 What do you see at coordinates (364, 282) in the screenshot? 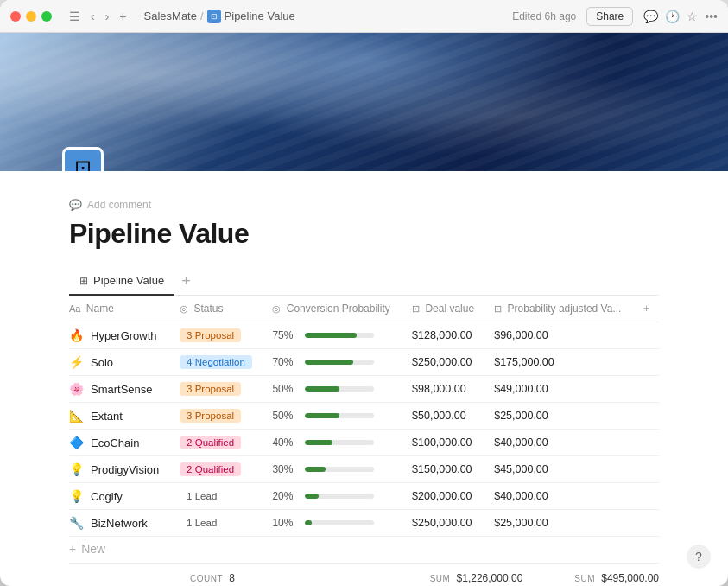
I see `tabs-bar: ⊞ Pipeline Value +` at bounding box center [364, 282].